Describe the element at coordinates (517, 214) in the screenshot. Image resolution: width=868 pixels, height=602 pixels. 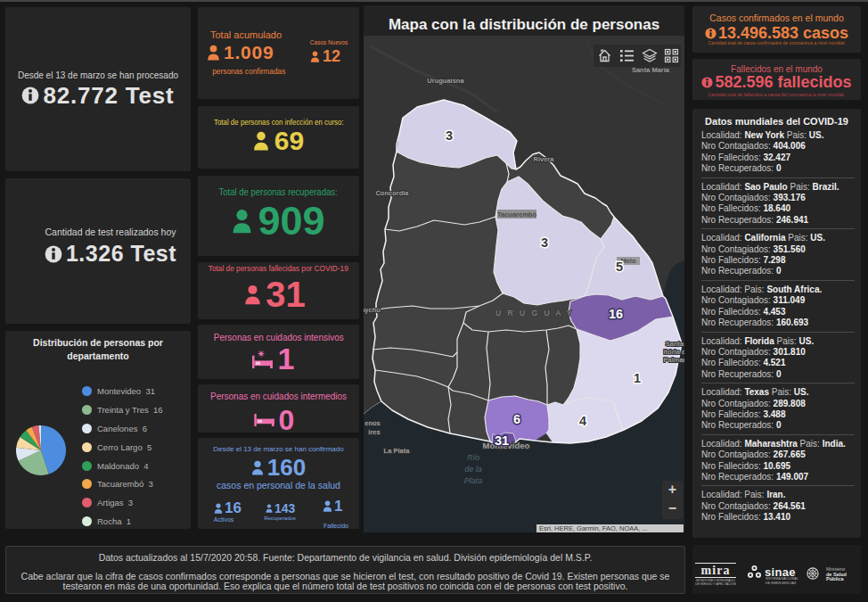
I see `svg-text: Tacuarembó` at that location.